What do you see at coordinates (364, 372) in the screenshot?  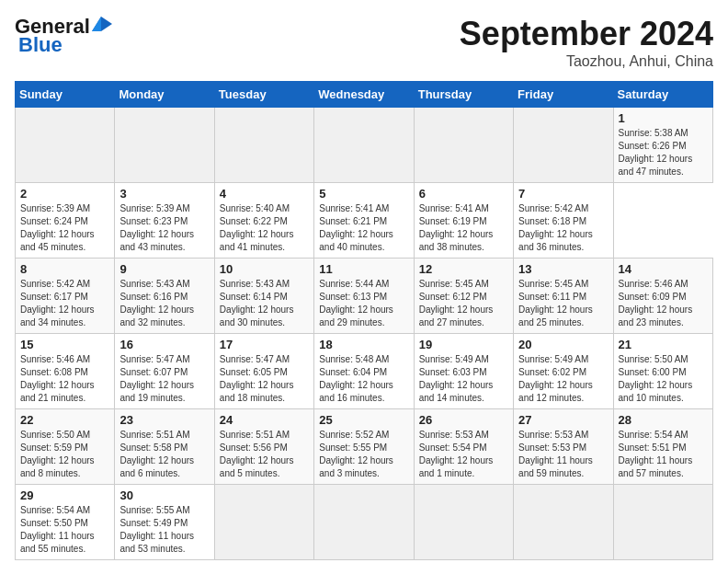 I see `calendar-week-row: 15Sunrise: 5:46 AMSunset: 6:08 PMDayligh…` at bounding box center [364, 372].